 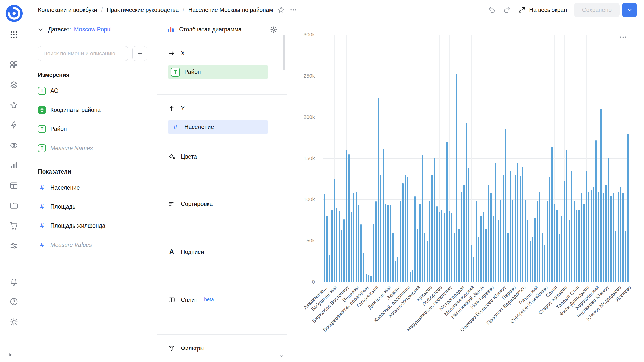 I want to click on field-item: #Площадь жилфонда, so click(x=93, y=226).